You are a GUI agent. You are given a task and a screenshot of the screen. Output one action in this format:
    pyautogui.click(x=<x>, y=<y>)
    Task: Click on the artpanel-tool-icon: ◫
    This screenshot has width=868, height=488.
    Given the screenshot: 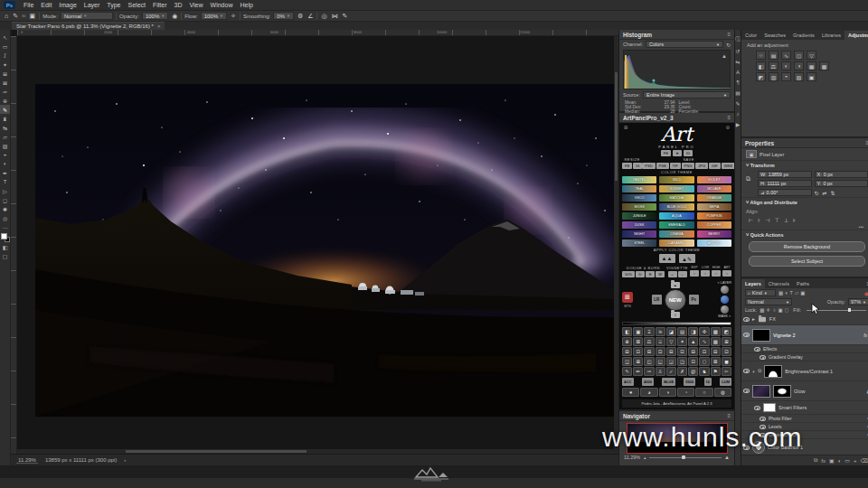 What is the action you would take?
    pyautogui.click(x=627, y=361)
    